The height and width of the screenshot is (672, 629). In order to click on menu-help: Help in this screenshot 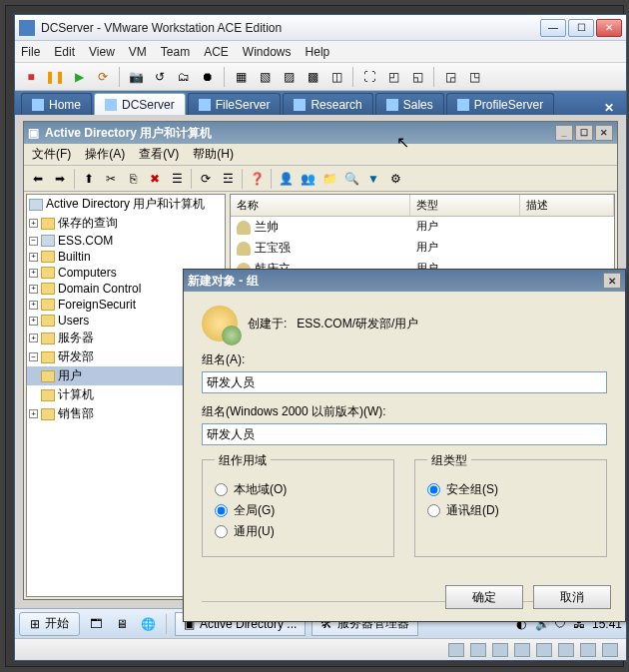, I will do `click(317, 52)`.